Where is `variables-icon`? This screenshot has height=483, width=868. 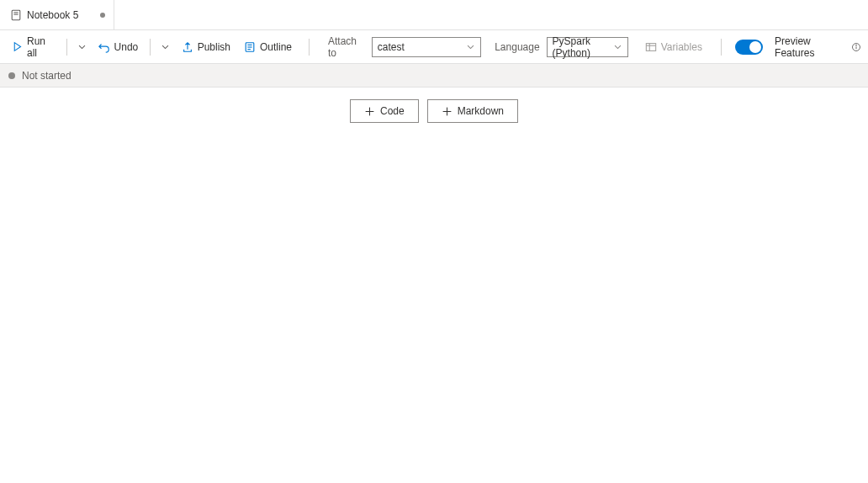 variables-icon is located at coordinates (651, 47).